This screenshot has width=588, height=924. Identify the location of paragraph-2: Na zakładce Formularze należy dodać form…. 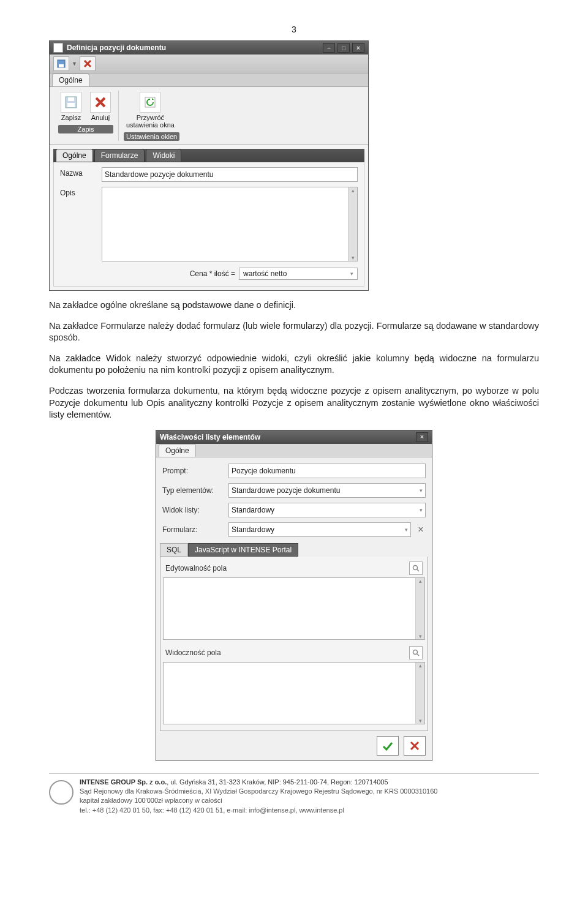
(294, 332).